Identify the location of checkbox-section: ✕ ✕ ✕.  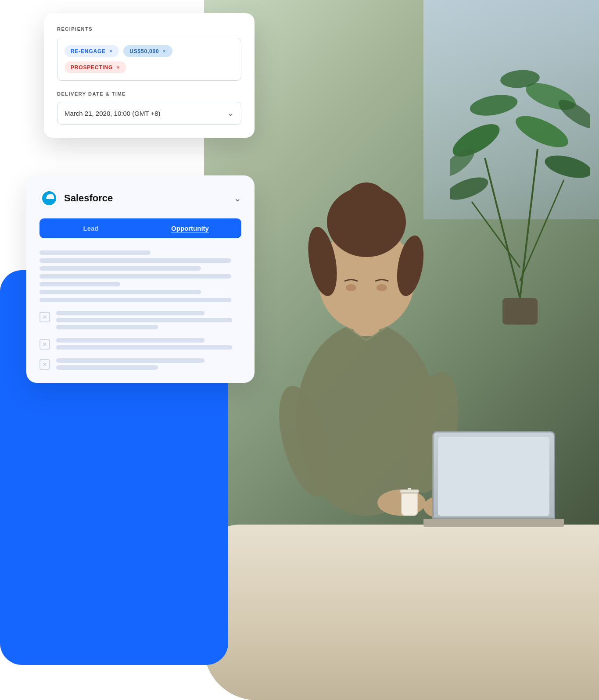
(140, 340).